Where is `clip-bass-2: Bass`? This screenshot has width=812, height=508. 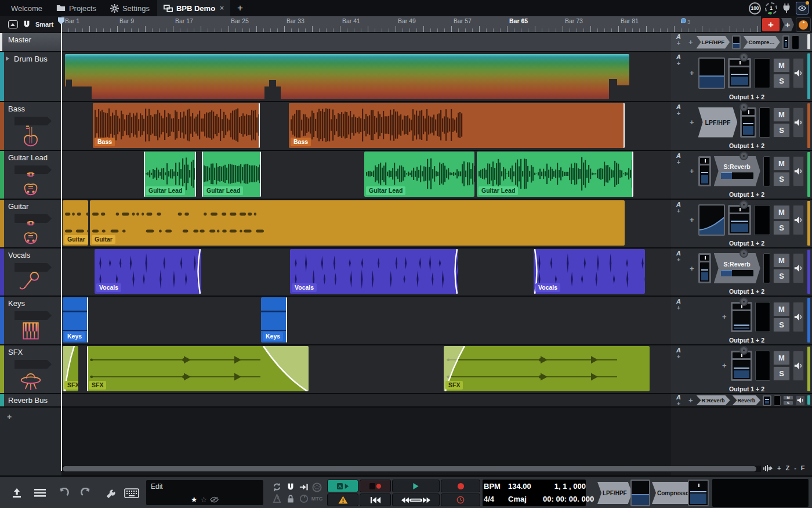
clip-bass-2: Bass is located at coordinates (457, 125).